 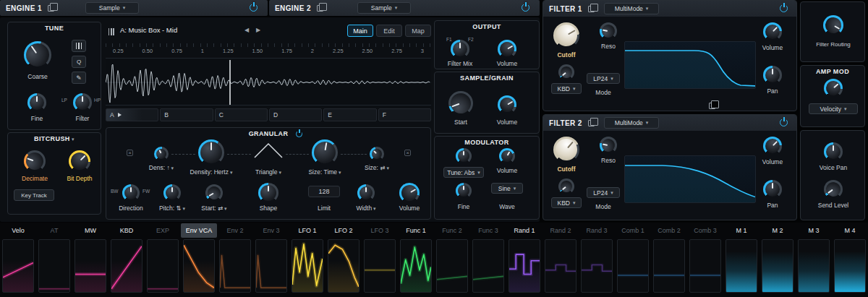 I want to click on filter2-power-button, so click(x=784, y=123).